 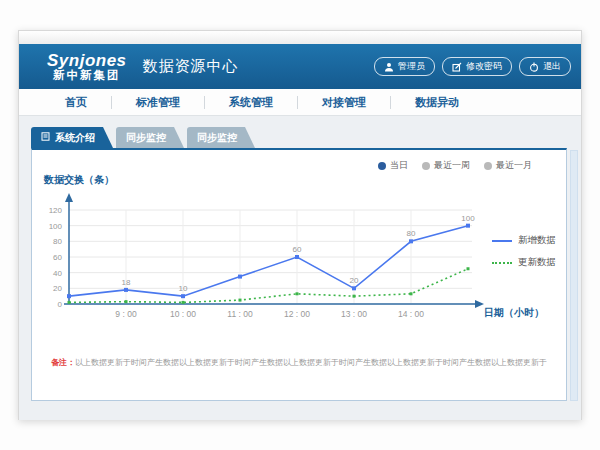 I want to click on legend-item-updated-data: 更新数据, so click(x=524, y=262).